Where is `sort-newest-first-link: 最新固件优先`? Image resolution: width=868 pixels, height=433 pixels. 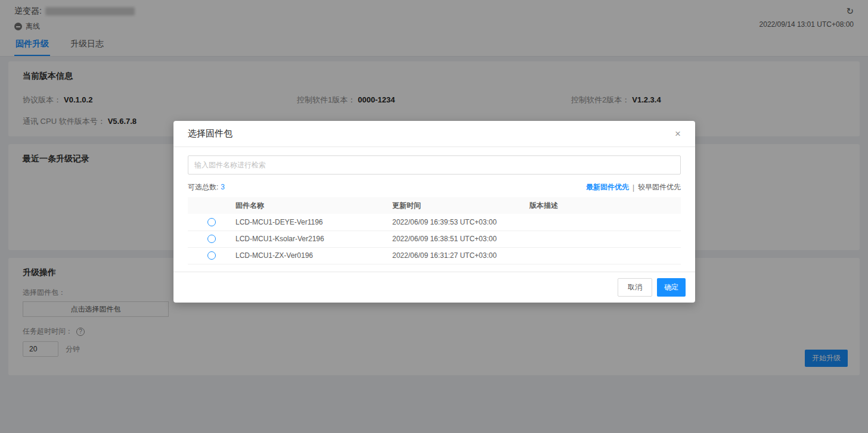 sort-newest-first-link: 最新固件优先 is located at coordinates (607, 187).